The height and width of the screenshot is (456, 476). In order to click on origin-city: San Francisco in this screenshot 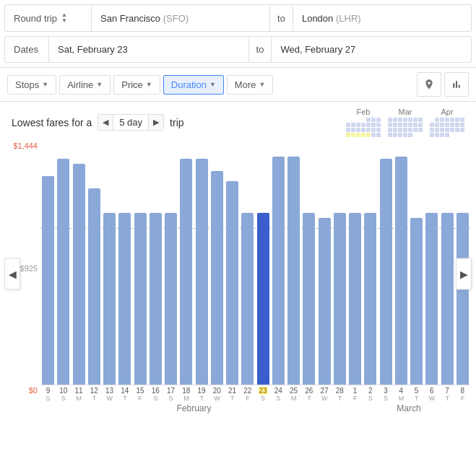, I will do `click(130, 19)`.